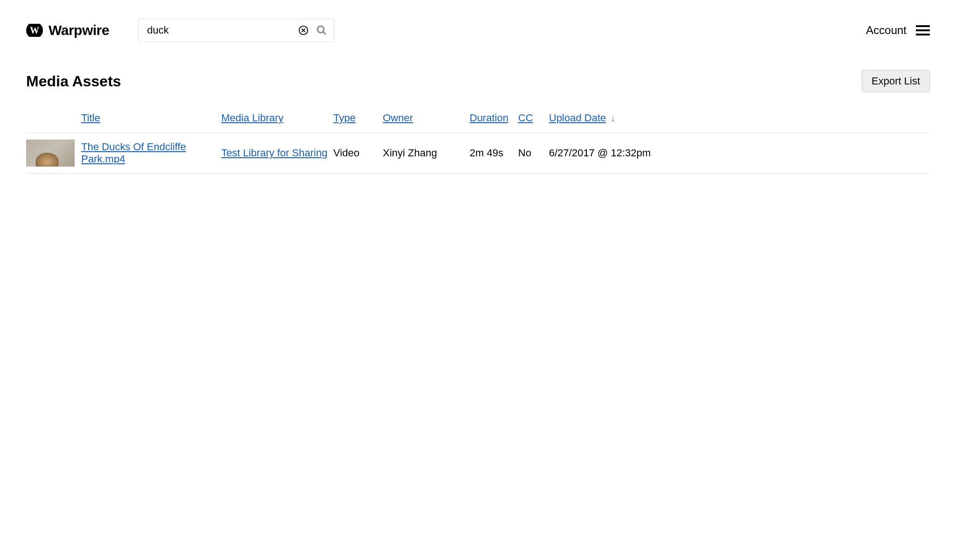 The image size is (956, 560). Describe the element at coordinates (79, 30) in the screenshot. I see `brand-name: Warpwire` at that location.